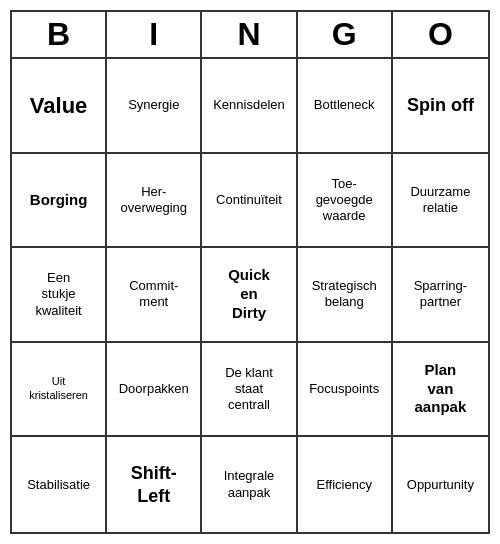  What do you see at coordinates (250, 34) in the screenshot?
I see `bingo-header: BINGO` at bounding box center [250, 34].